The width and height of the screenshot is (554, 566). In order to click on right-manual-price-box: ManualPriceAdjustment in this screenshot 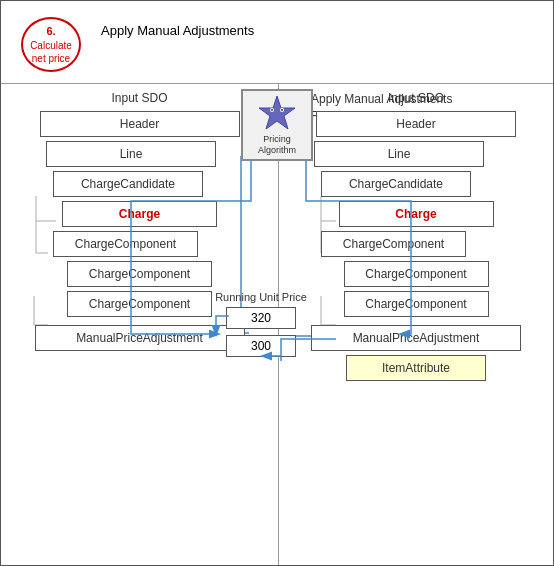, I will do `click(416, 338)`.